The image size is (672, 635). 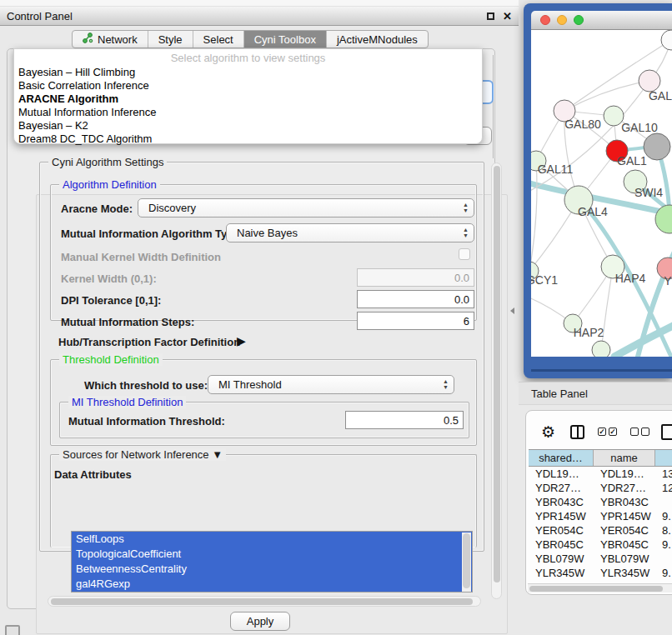 I want to click on attr-list-scroll-thumb, so click(x=467, y=561).